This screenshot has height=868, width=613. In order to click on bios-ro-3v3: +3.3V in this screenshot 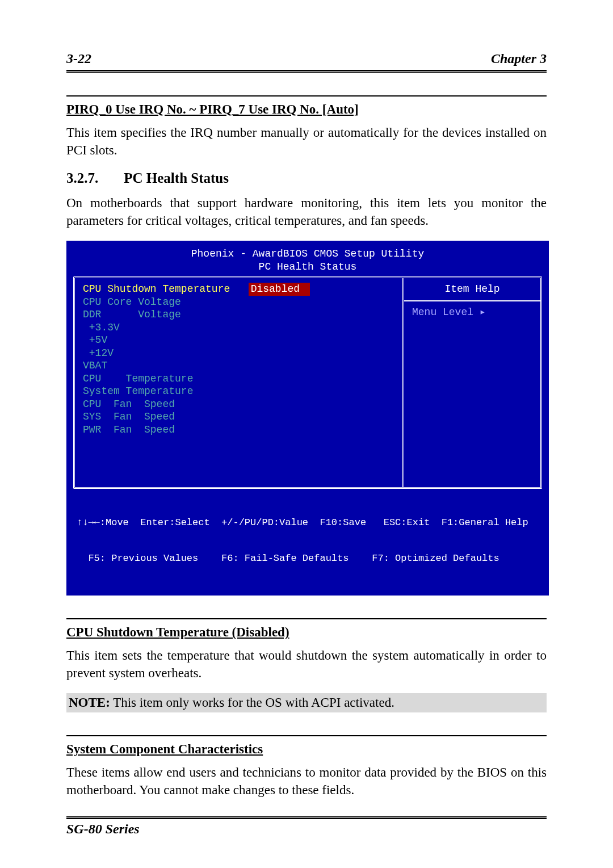, I will do `click(238, 328)`.